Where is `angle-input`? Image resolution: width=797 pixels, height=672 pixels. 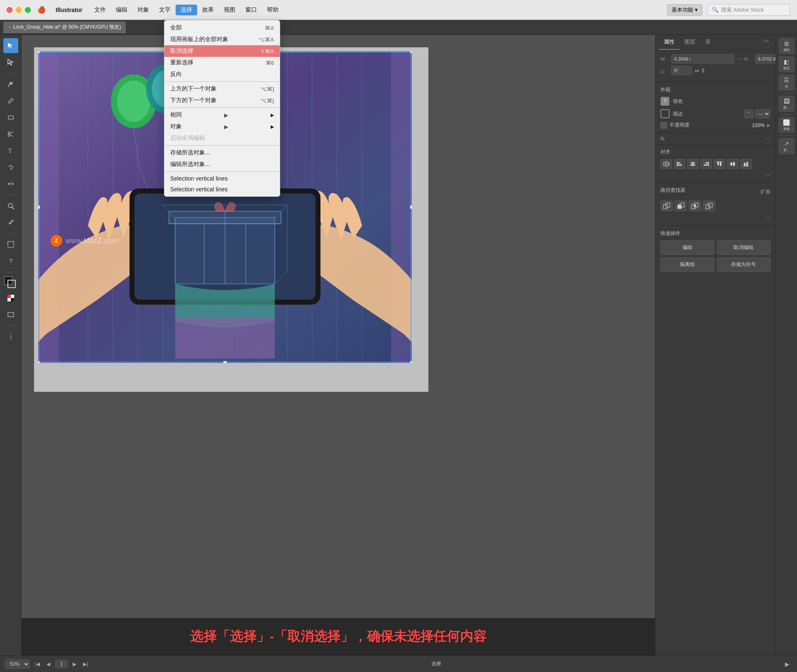
angle-input is located at coordinates (682, 71).